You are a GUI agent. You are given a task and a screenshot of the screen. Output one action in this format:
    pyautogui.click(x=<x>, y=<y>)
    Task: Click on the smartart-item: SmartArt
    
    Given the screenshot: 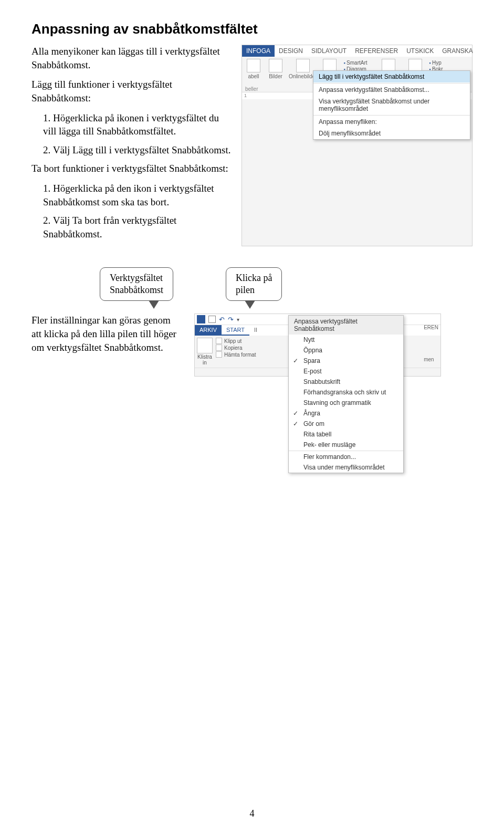 What is the action you would take?
    pyautogui.click(x=356, y=63)
    